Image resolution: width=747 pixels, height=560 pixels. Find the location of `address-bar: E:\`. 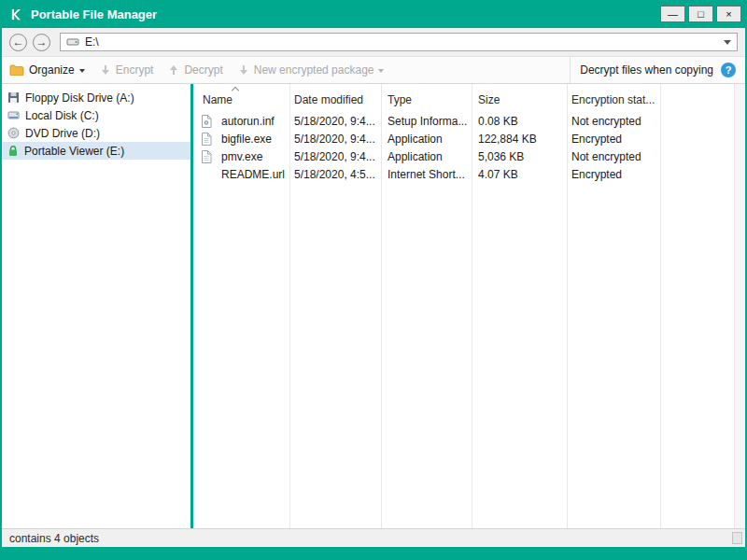

address-bar: E:\ is located at coordinates (399, 42).